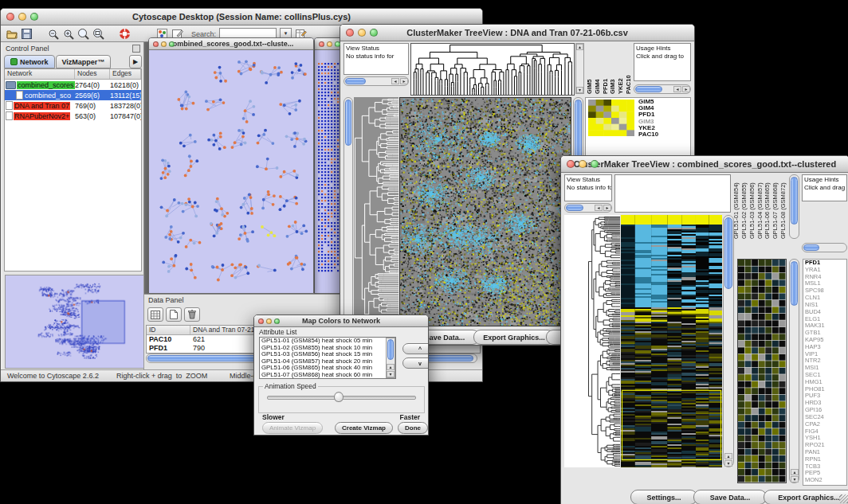 The image size is (848, 504). I want to click on hints-hscrollbar: ◂ ▸, so click(662, 89).